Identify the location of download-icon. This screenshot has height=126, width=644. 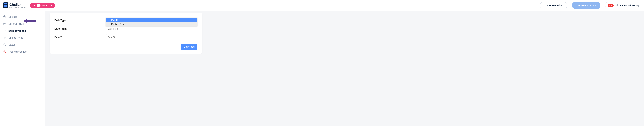
(5, 31).